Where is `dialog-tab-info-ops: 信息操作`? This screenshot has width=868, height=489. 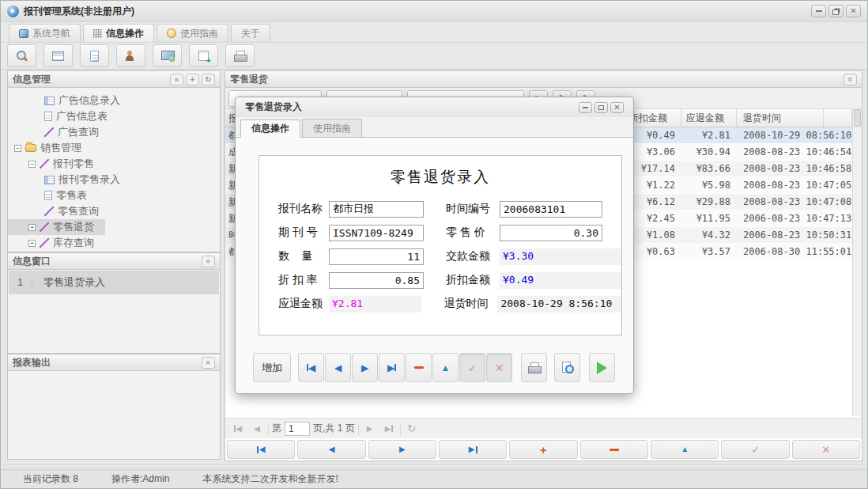
dialog-tab-info-ops: 信息操作 is located at coordinates (270, 128).